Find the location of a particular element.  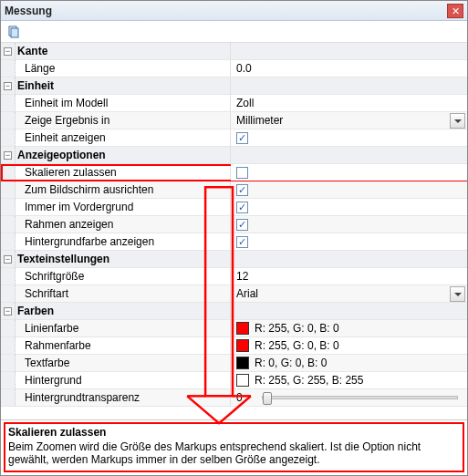

prop-linienfarbe: Linienfarbe R: 255, G: 0, B: 0 is located at coordinates (234, 328).